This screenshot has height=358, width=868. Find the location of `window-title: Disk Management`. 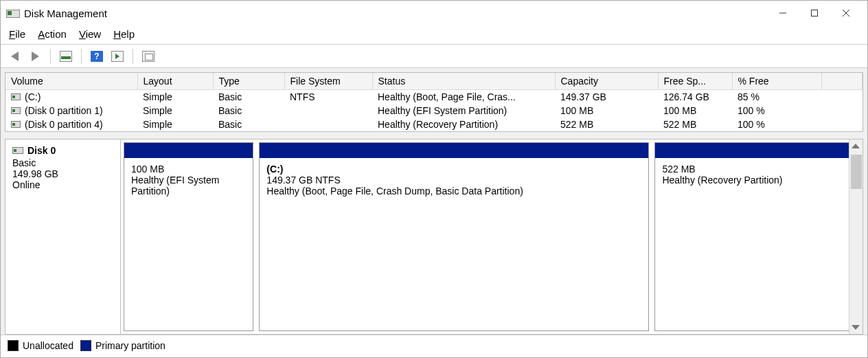

window-title: Disk Management is located at coordinates (66, 14).